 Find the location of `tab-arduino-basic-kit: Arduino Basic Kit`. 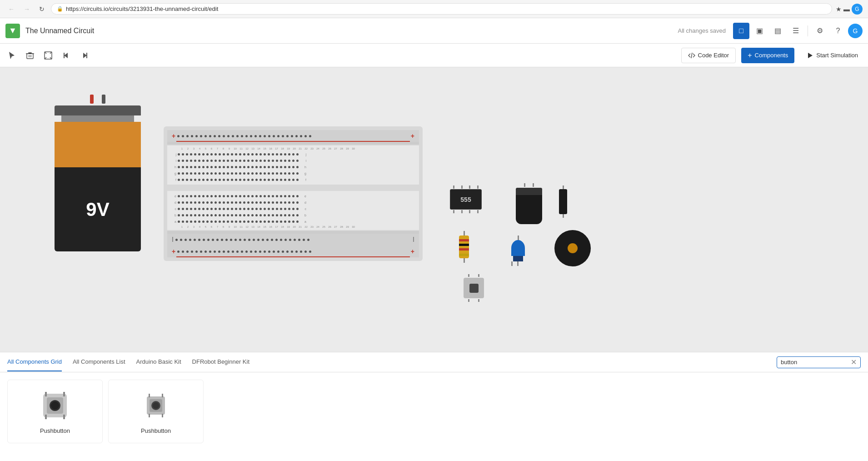

tab-arduino-basic-kit: Arduino Basic Kit is located at coordinates (159, 362).